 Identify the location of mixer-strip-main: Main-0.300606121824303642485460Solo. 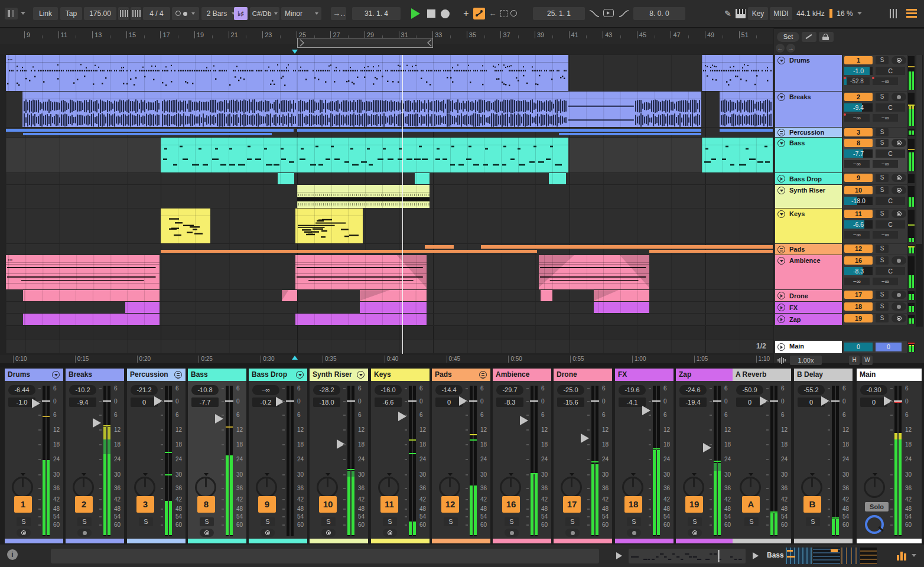
(889, 456).